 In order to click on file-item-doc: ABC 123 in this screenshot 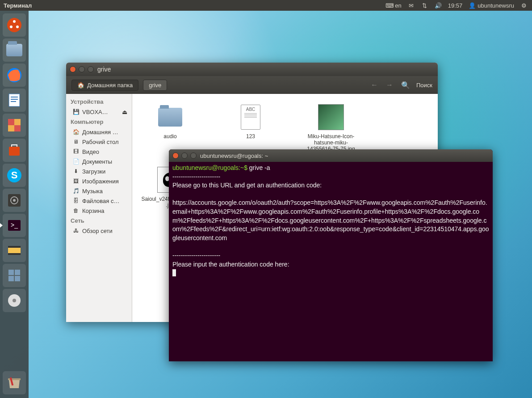, I will do `click(251, 127)`.